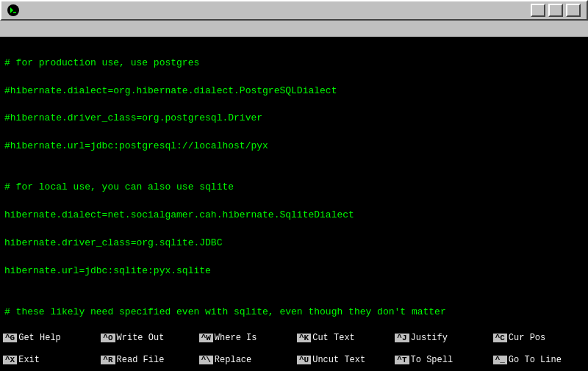 The image size is (588, 371). What do you see at coordinates (294, 29) in the screenshot?
I see `nano-header` at bounding box center [294, 29].